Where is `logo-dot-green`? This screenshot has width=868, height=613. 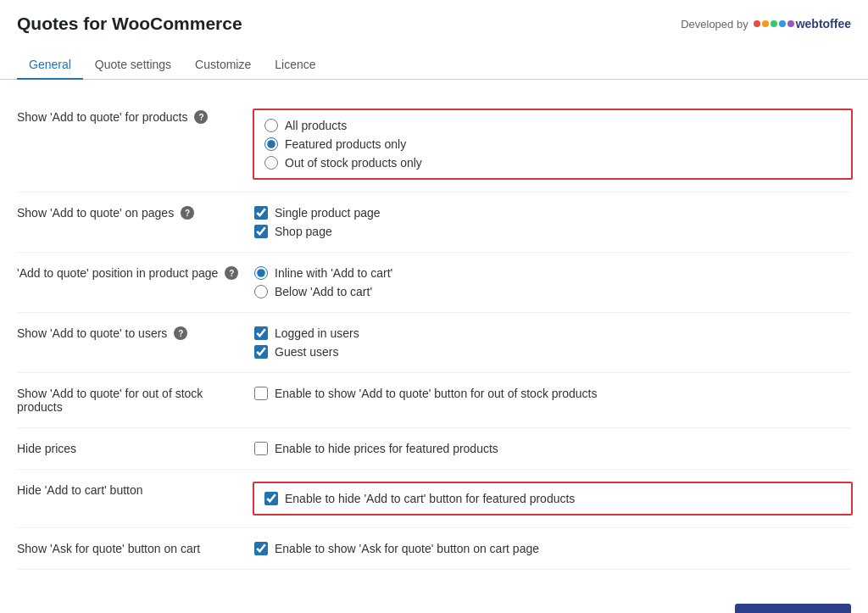 logo-dot-green is located at coordinates (774, 24).